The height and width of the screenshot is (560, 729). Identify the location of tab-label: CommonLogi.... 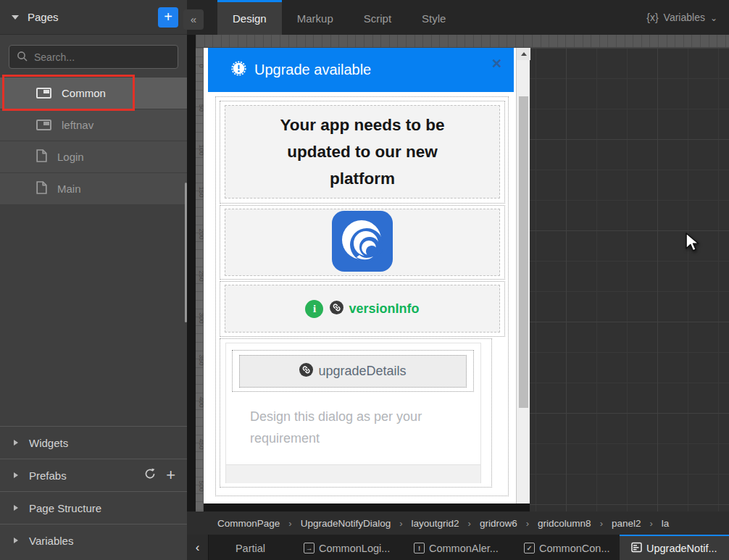
(354, 548).